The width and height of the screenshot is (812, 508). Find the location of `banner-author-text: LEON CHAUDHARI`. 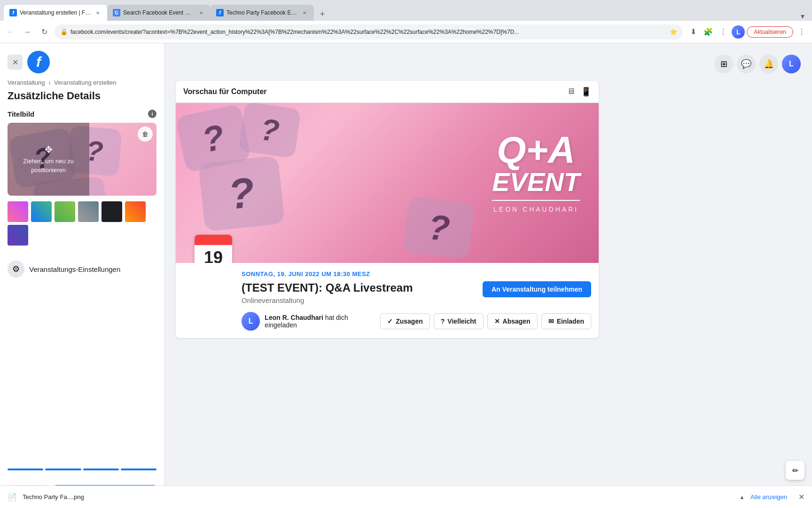

banner-author-text: LEON CHAUDHARI is located at coordinates (536, 209).